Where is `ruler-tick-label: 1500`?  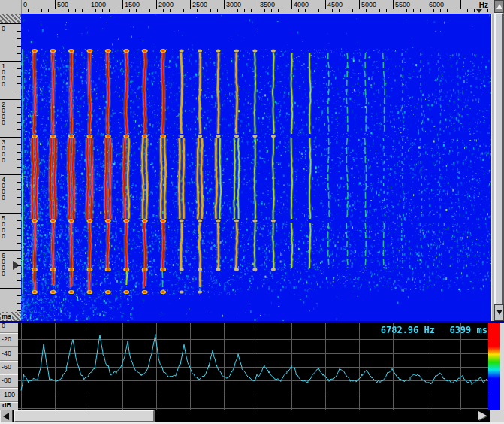
ruler-tick-label: 1500 is located at coordinates (132, 5).